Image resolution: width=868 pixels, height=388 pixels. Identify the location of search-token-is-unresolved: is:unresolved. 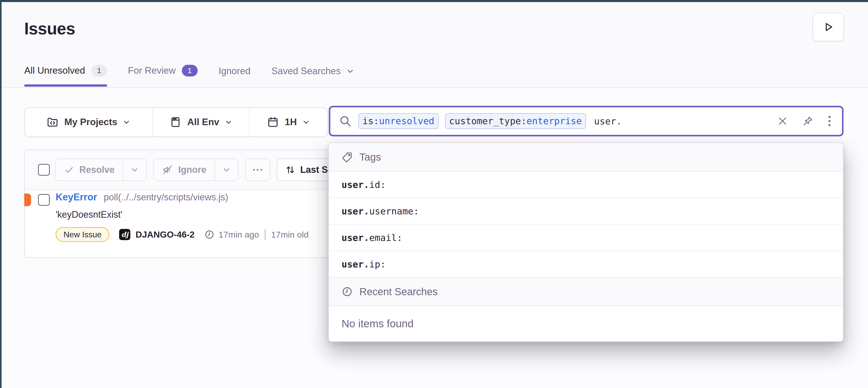
(398, 121).